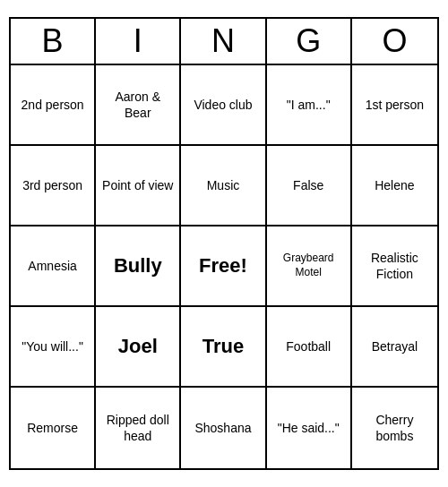 The image size is (448, 487). I want to click on bingo-cell-1: Aaron & Bear, so click(138, 106).